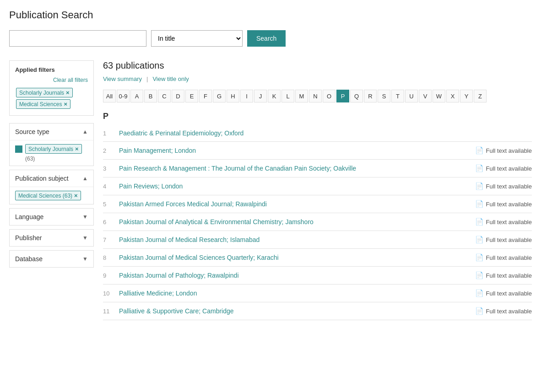 The width and height of the screenshot is (541, 392). What do you see at coordinates (111, 222) in the screenshot?
I see `pub-number: 6` at bounding box center [111, 222].